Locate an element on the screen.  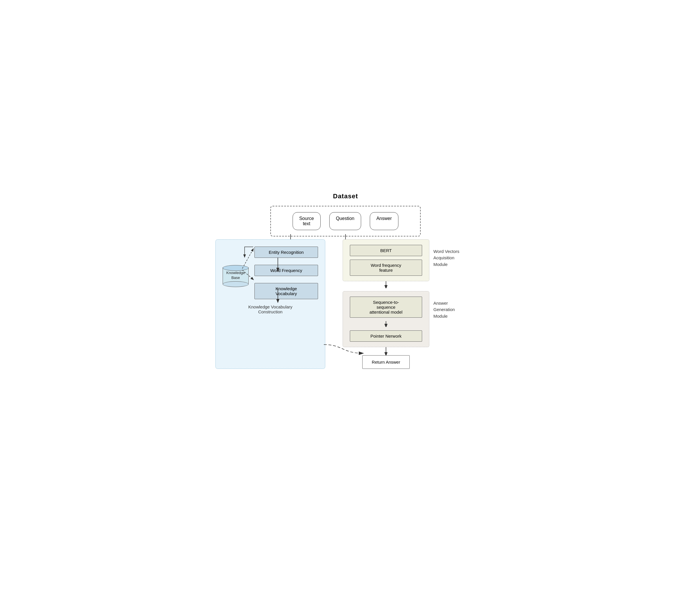
ag-to-return-arrow is located at coordinates (386, 351).